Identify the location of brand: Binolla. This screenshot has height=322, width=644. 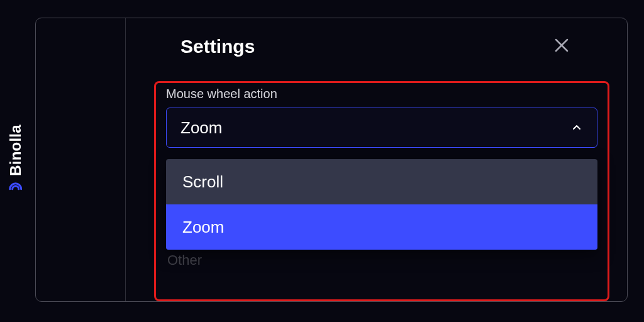
(16, 161).